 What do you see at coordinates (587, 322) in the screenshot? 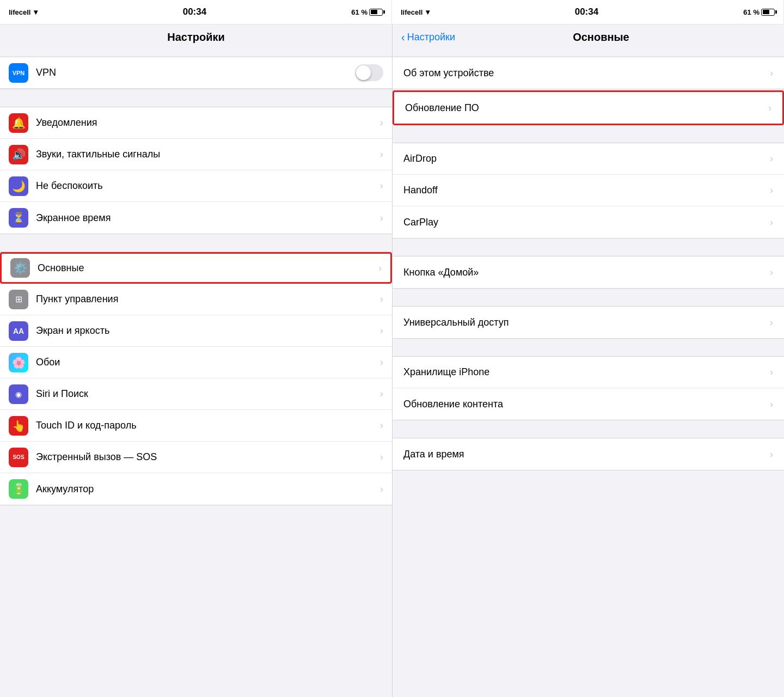
I see `accessibility-label: Универсальный доступ` at bounding box center [587, 322].